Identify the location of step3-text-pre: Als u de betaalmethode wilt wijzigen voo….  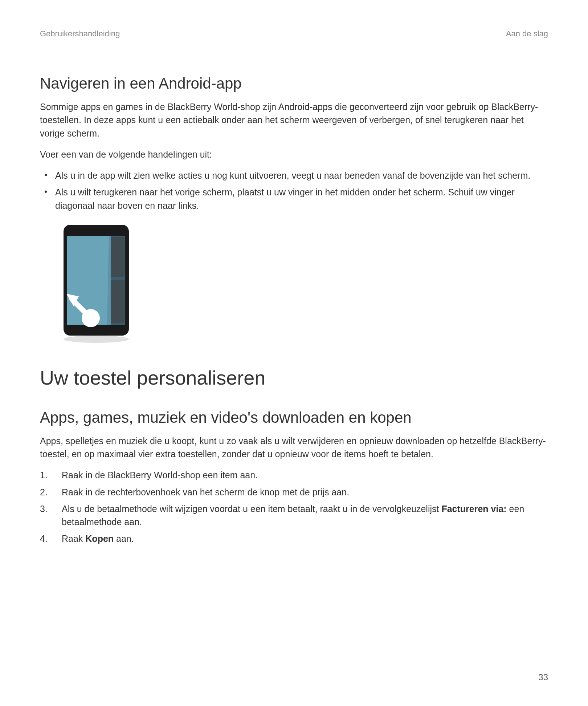
(252, 509).